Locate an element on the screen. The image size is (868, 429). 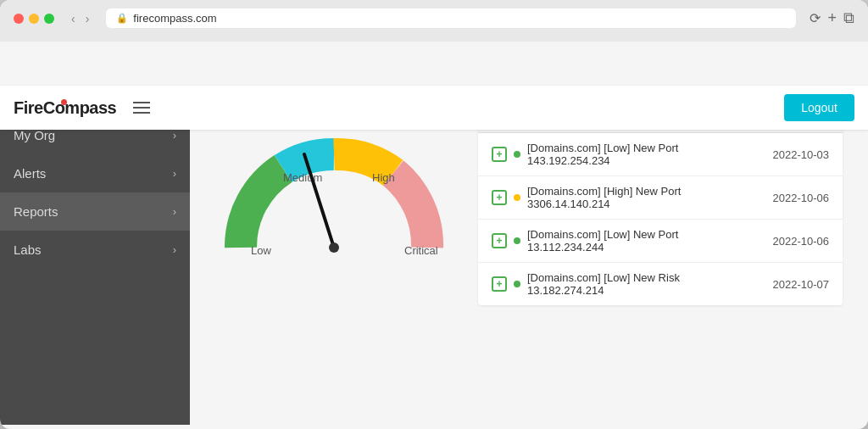
table-row: + [Domains.com] [Low] New Port 143.192.2… is located at coordinates (660, 154).